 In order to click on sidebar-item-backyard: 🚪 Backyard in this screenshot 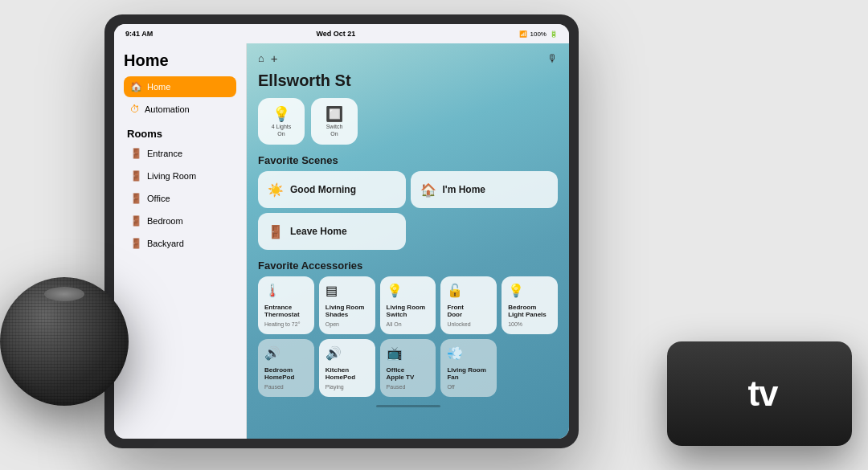, I will do `click(180, 243)`.